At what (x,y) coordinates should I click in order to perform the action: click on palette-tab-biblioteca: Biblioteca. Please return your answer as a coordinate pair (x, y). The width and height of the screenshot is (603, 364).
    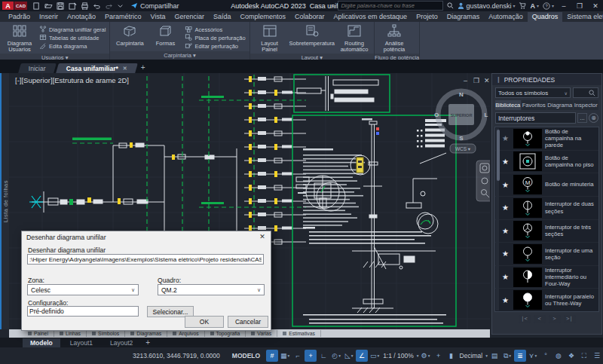
    Looking at the image, I should click on (508, 106).